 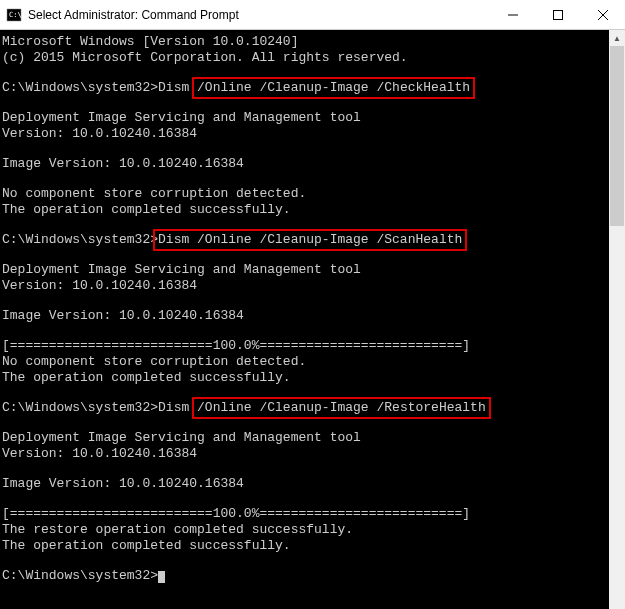 I want to click on close-button, so click(x=602, y=14).